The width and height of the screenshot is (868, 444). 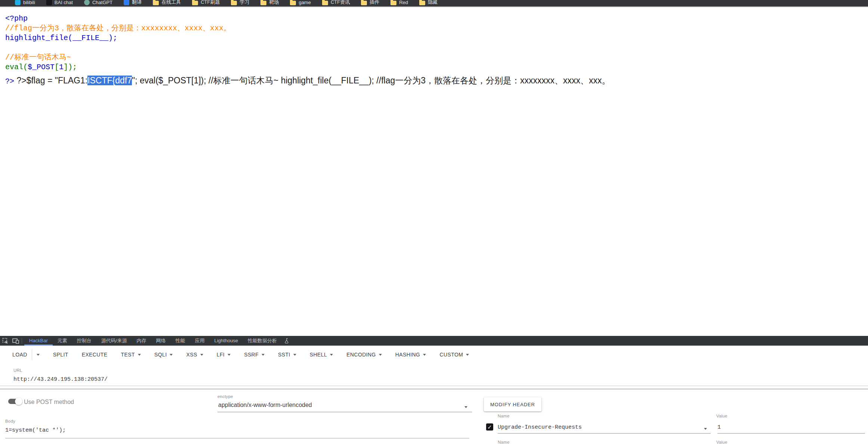 I want to click on enctype-label: enctype, so click(x=225, y=396).